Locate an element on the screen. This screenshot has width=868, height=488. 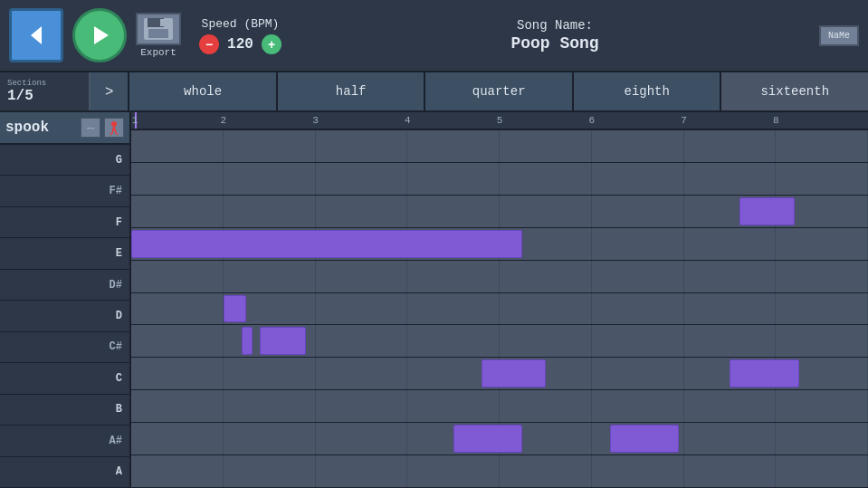
grid-row-G is located at coordinates (500, 147).